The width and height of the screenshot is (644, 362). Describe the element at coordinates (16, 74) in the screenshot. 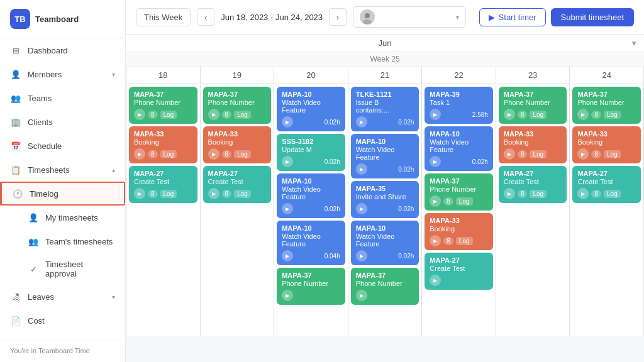

I see `members-icon: 👤` at that location.